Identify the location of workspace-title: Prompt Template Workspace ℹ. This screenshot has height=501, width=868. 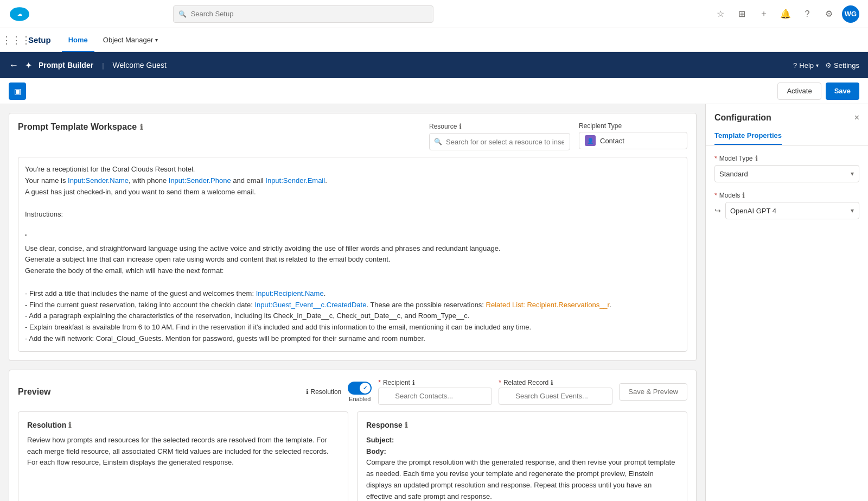
(80, 127).